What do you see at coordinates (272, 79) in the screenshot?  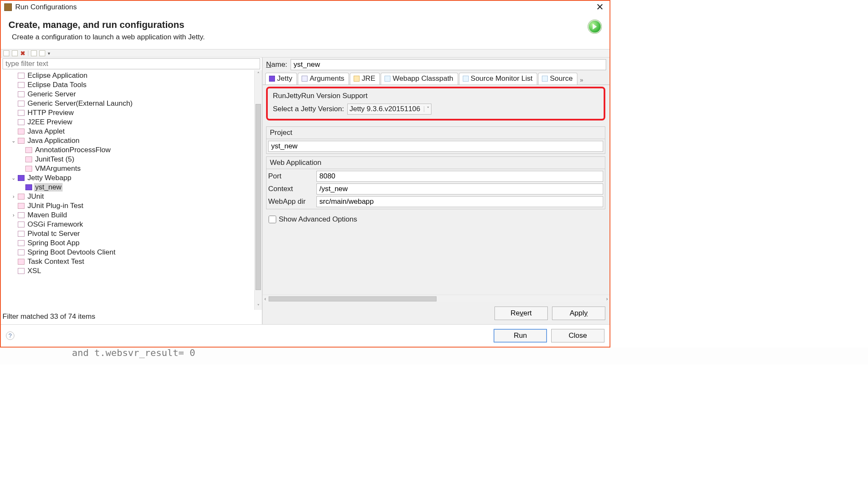 I see `jetty-tab-icon` at bounding box center [272, 79].